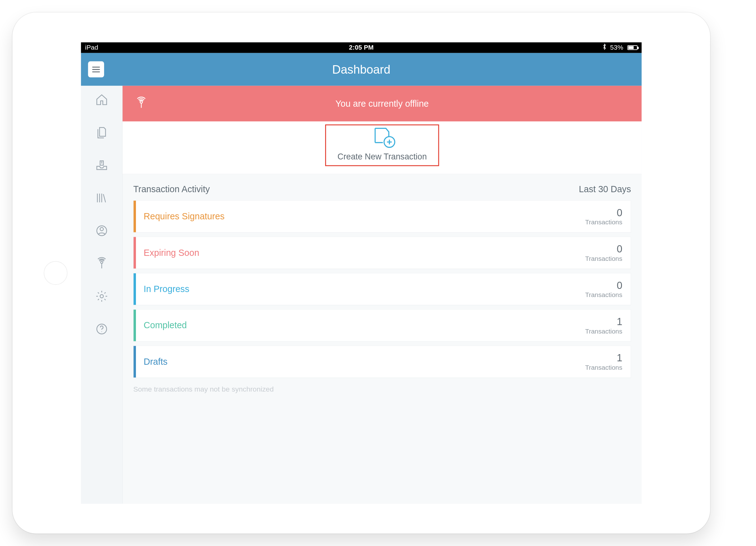  What do you see at coordinates (102, 329) in the screenshot?
I see `help-icon` at bounding box center [102, 329].